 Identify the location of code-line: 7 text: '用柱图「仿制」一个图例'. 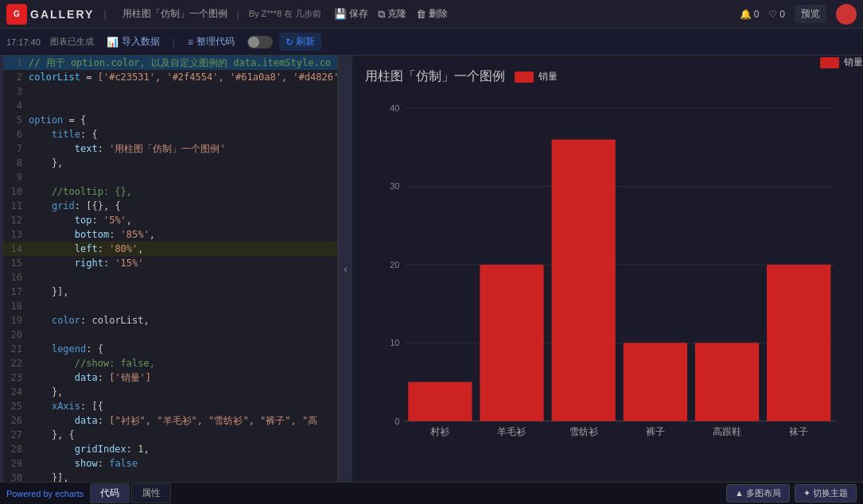
(169, 149).